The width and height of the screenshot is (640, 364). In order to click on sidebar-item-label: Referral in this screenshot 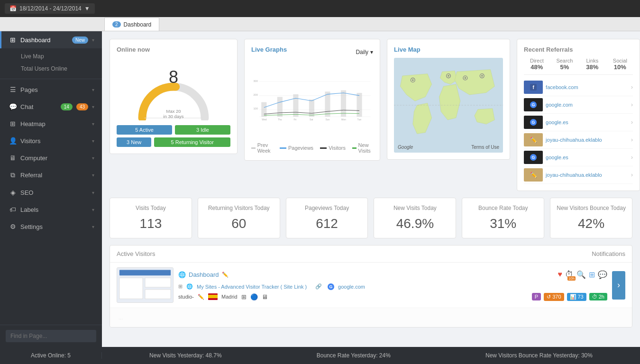, I will do `click(54, 175)`.